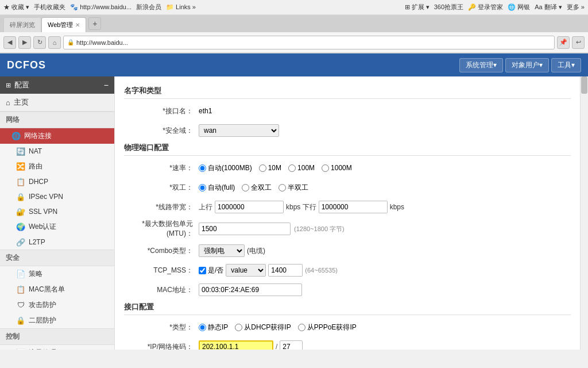 The height and width of the screenshot is (368, 588). I want to click on bookmark-more: 更多 », so click(575, 7).